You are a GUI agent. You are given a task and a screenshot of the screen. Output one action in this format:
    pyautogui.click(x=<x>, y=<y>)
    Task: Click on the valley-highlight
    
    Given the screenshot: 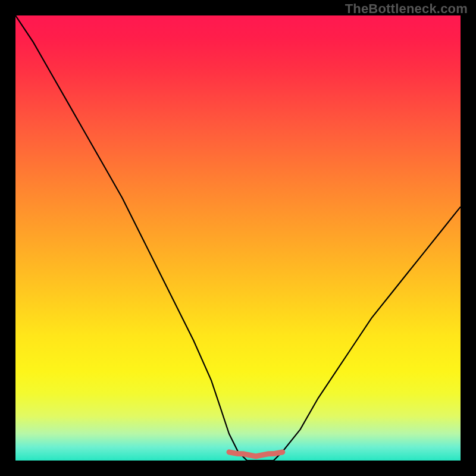 What is the action you would take?
    pyautogui.click(x=256, y=455)
    